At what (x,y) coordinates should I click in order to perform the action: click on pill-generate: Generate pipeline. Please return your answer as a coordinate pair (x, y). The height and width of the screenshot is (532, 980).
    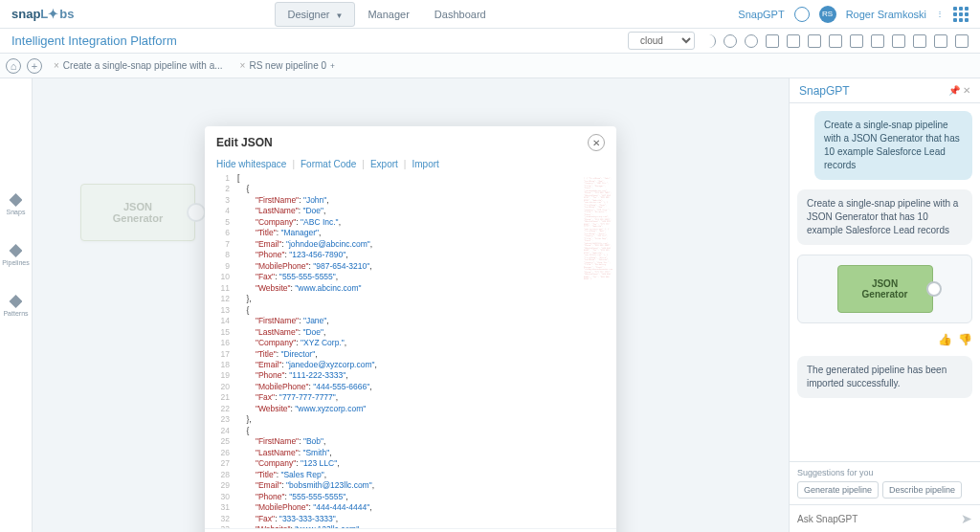
    Looking at the image, I should click on (838, 490).